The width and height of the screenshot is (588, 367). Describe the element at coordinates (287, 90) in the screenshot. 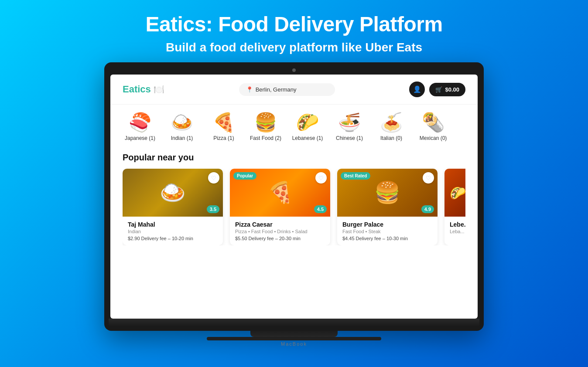

I see `location-bar: 📍 Berlin, Germany` at that location.